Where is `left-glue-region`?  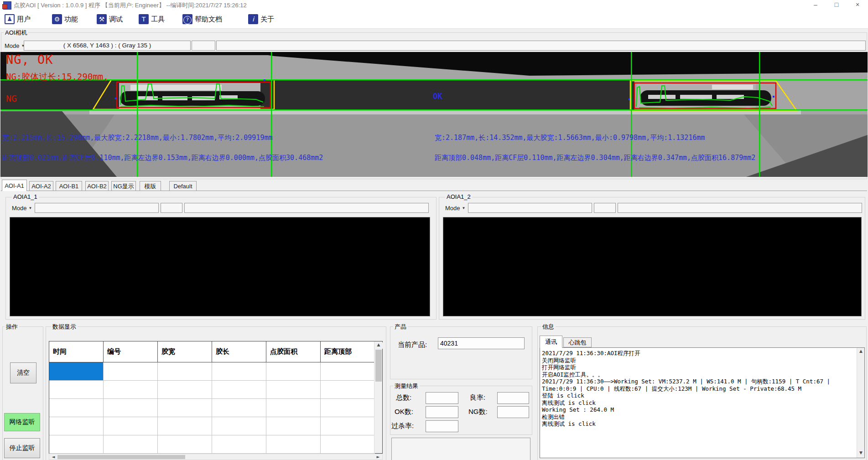
left-glue-region is located at coordinates (183, 95).